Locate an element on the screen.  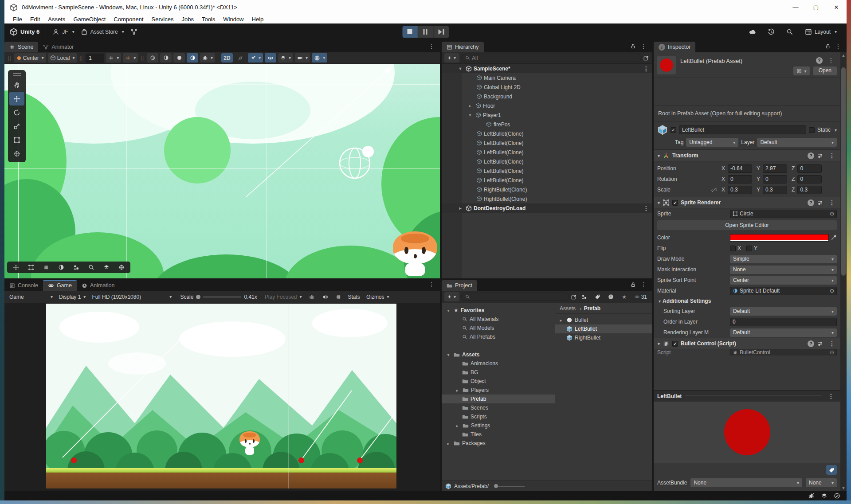
hierarchy-menu-kebab-icon: ⋮ is located at coordinates (643, 46).